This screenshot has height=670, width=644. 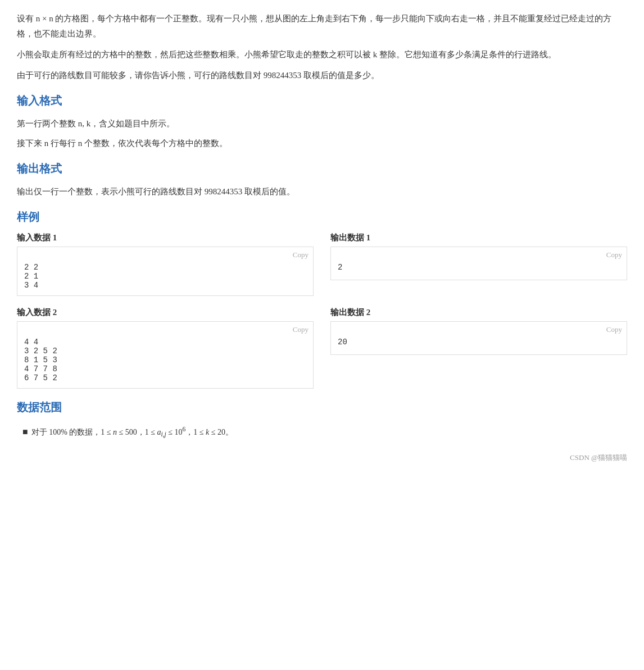 What do you see at coordinates (614, 255) in the screenshot?
I see `sample1-output-copy-button: Copy` at bounding box center [614, 255].